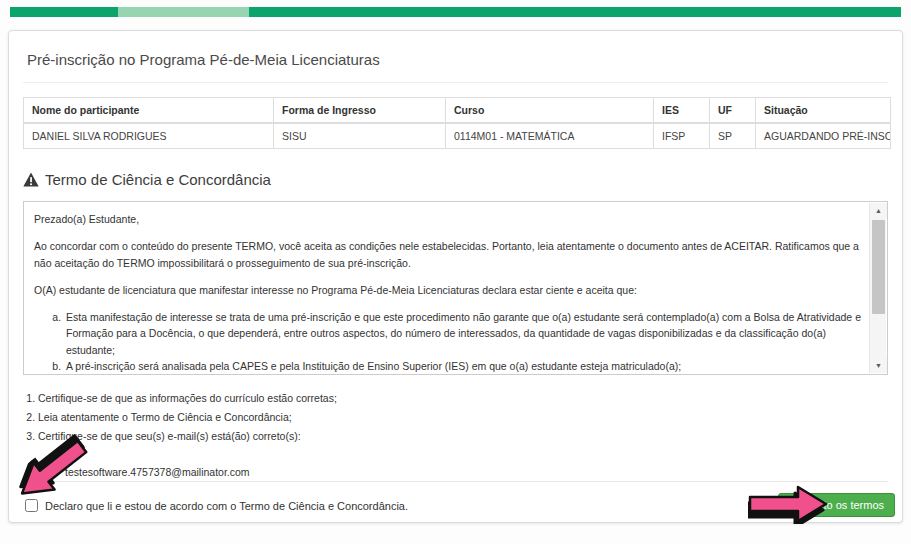 The image size is (911, 544). Describe the element at coordinates (463, 398) in the screenshot. I see `instruction-item: Certifique-se de que as informações do c…` at that location.